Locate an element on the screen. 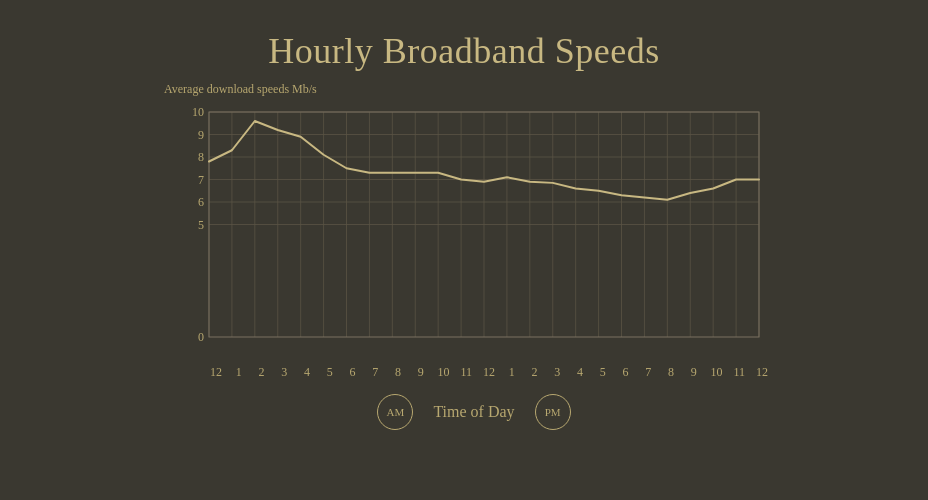 Image resolution: width=928 pixels, height=500 pixels. time-of-day-text: Time of Day is located at coordinates (474, 412).